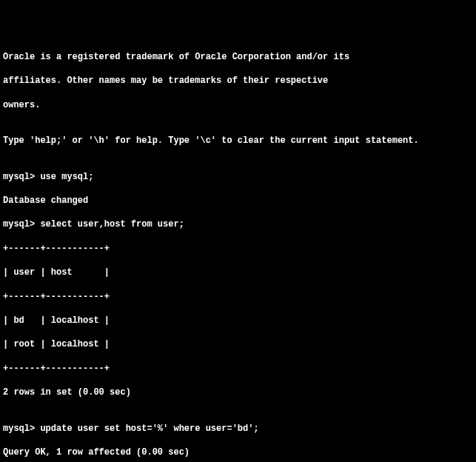  I want to click on prompt-update: mysql> update user set host='%' where us…, so click(238, 429).